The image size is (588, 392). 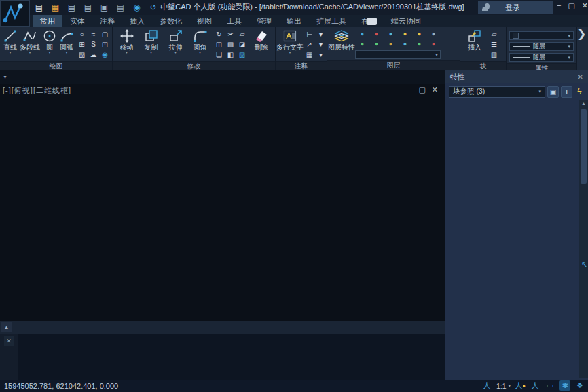 What do you see at coordinates (571, 5) in the screenshot?
I see `restore-icon: ▢` at bounding box center [571, 5].